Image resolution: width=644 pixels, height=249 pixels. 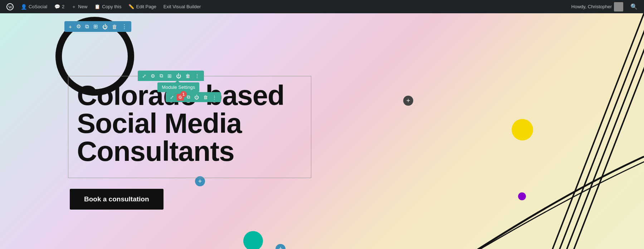 I want to click on sub-duplicate-button: ⧉, so click(x=188, y=97).